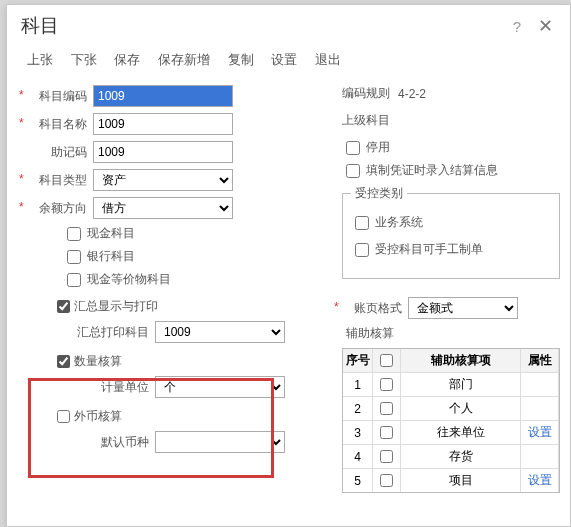 The image size is (571, 527). I want to click on cell-seq: 3, so click(358, 432).